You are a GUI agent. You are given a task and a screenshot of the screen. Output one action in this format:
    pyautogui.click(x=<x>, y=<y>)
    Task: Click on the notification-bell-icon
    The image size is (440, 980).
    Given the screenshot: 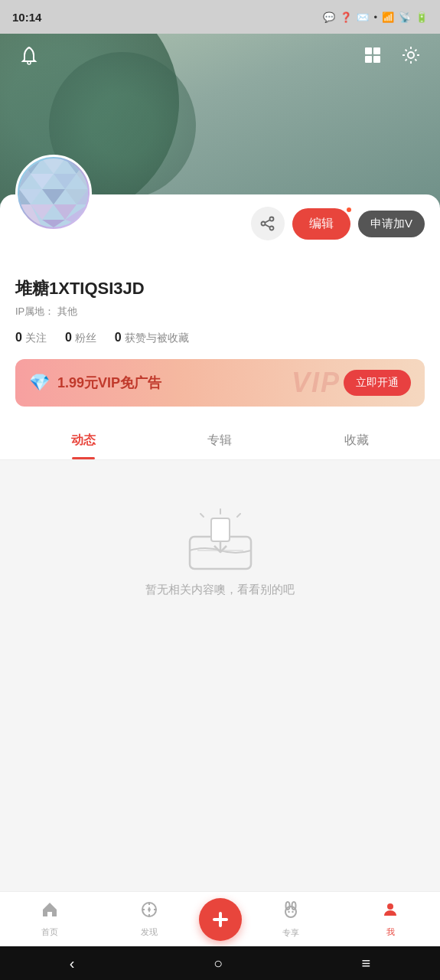 What is the action you would take?
    pyautogui.click(x=29, y=55)
    